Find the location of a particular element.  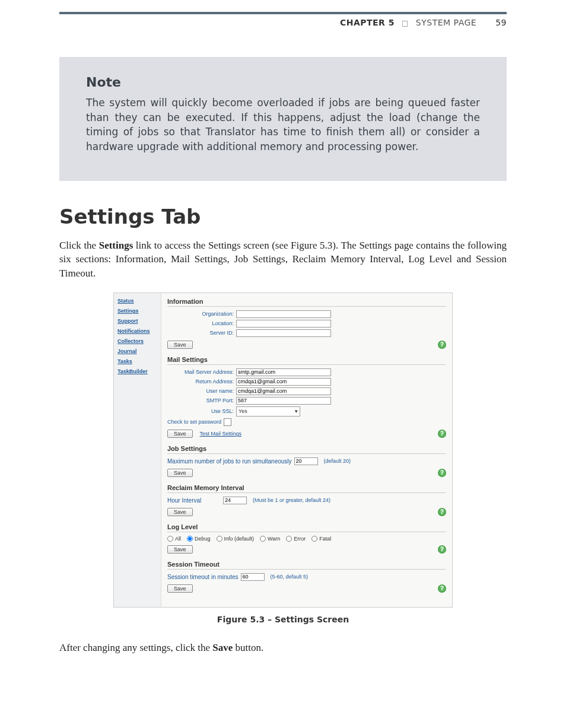

session-timeout-section: Session Timeout Session timeout in minut… is located at coordinates (307, 577).